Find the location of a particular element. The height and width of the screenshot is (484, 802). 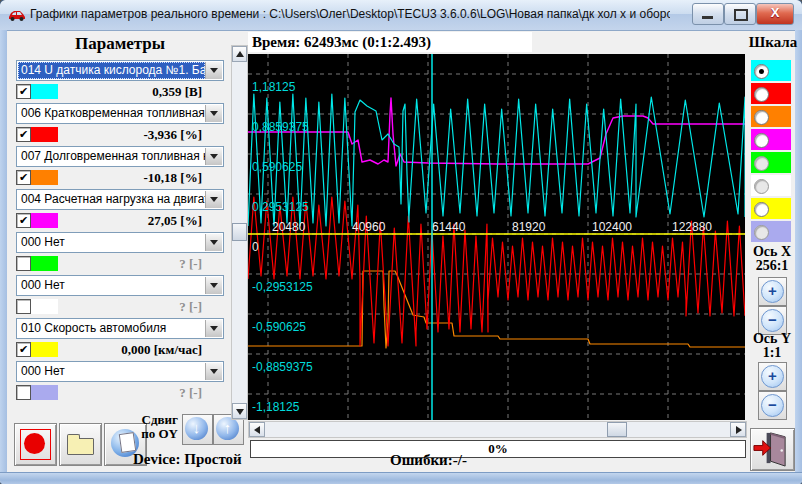

parameter-row-2: ✔-3,936 [%] is located at coordinates (119, 134).